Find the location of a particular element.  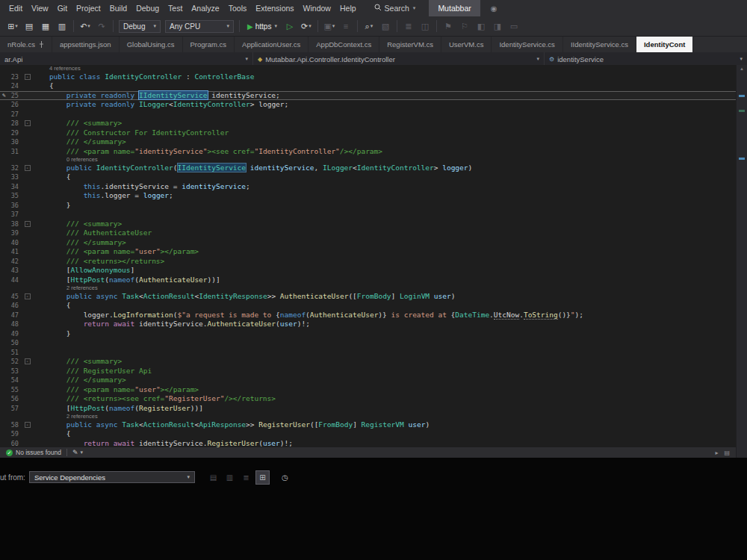

account-button: Mutabbar is located at coordinates (454, 8).